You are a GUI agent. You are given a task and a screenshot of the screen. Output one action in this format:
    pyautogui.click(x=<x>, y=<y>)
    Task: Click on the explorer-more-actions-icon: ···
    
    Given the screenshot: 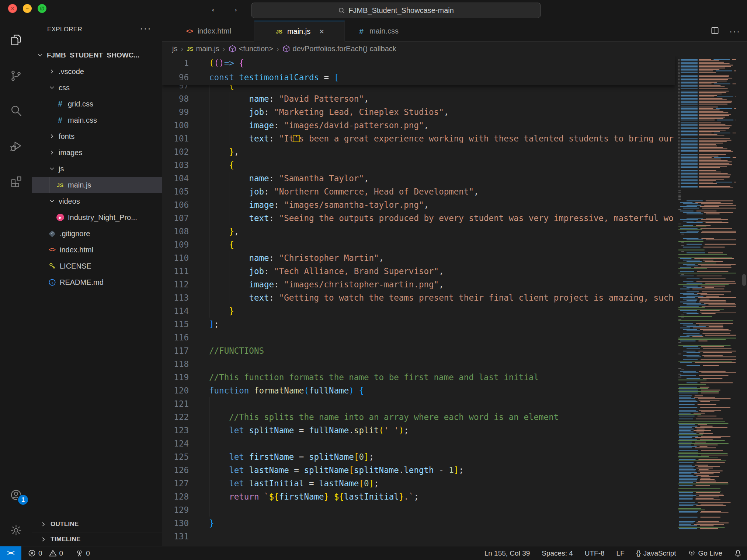 What is the action you would take?
    pyautogui.click(x=146, y=29)
    